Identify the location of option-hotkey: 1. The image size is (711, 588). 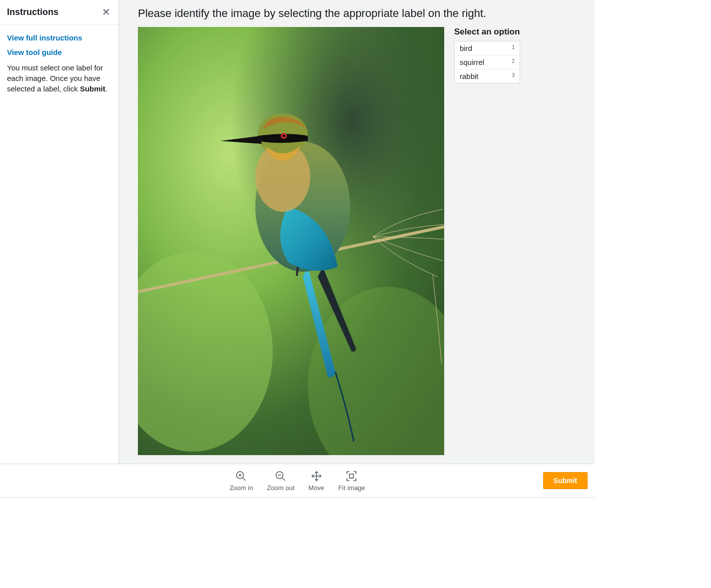
(513, 47).